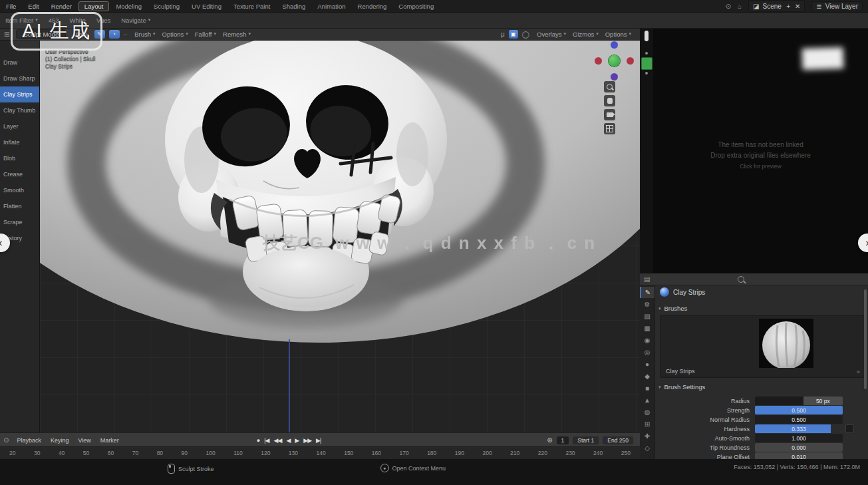 The image size is (868, 485). Describe the element at coordinates (647, 377) in the screenshot. I see `properties-tab-modifiers: ◆` at that location.